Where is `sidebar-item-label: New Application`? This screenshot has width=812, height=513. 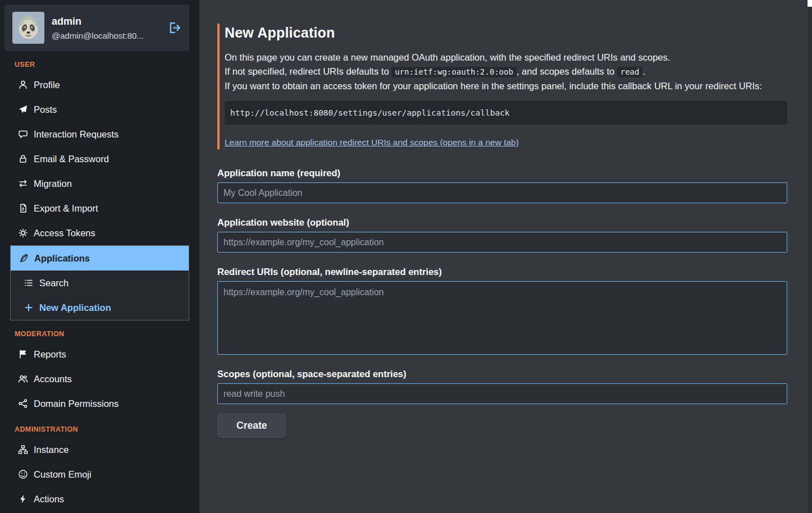 sidebar-item-label: New Application is located at coordinates (75, 308).